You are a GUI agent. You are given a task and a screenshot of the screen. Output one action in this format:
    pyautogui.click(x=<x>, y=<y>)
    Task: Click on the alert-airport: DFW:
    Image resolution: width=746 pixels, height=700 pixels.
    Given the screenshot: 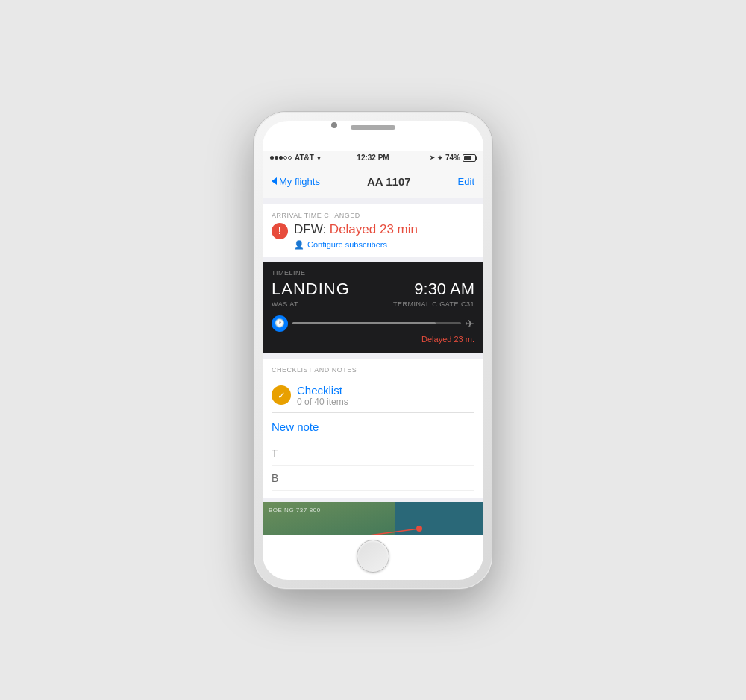 What is the action you would take?
    pyautogui.click(x=310, y=230)
    